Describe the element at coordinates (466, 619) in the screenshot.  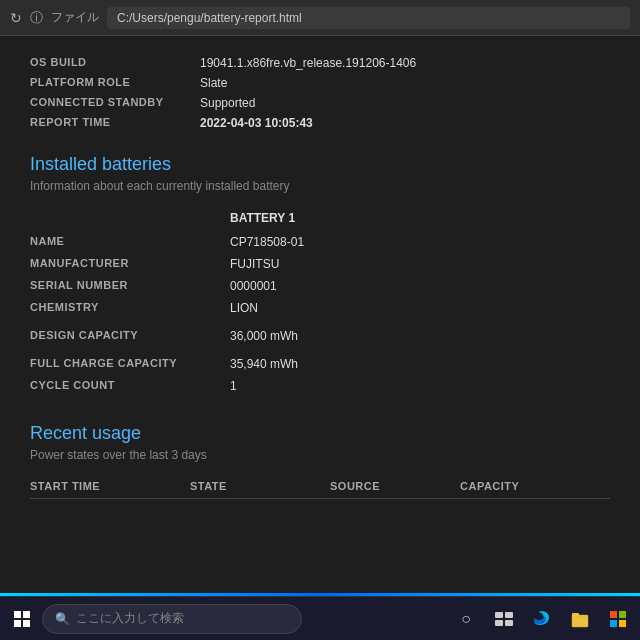
I see `taskbar-search-button: ○` at that location.